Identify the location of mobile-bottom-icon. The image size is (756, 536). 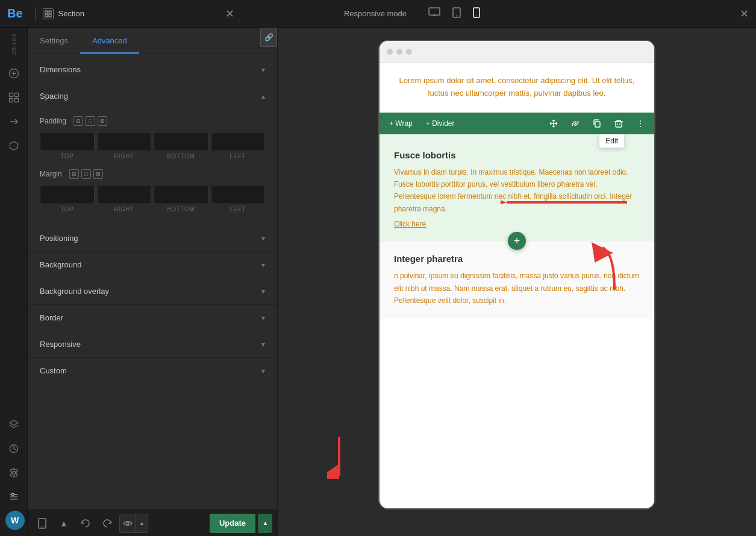
(42, 523).